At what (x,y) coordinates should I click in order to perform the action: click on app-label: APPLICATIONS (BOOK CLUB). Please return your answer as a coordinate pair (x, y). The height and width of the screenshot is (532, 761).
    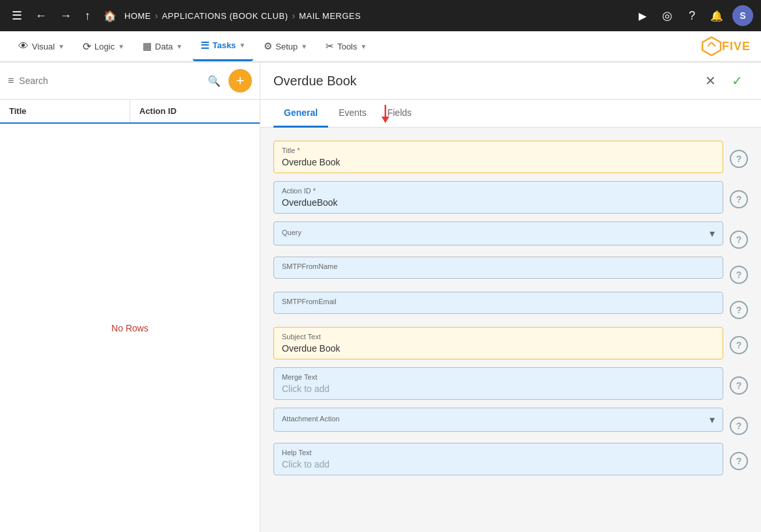
    Looking at the image, I should click on (225, 16).